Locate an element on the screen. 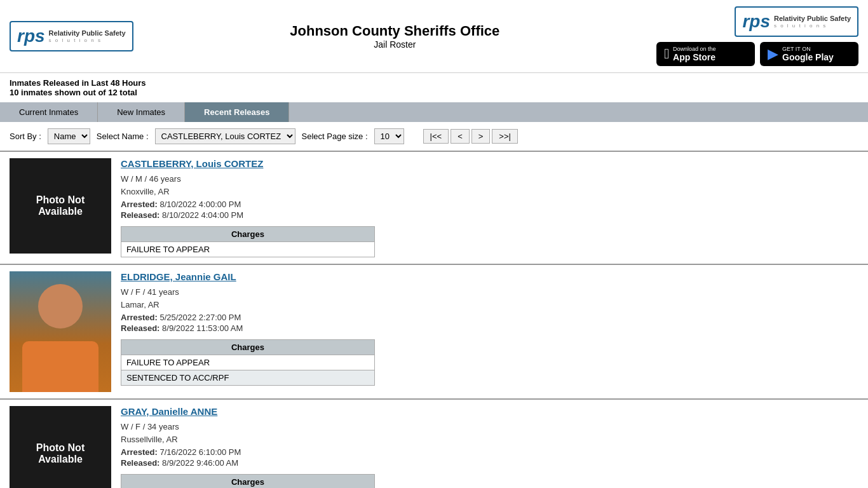 The image size is (868, 488). page-subtitle: Jail Roster is located at coordinates (395, 44).